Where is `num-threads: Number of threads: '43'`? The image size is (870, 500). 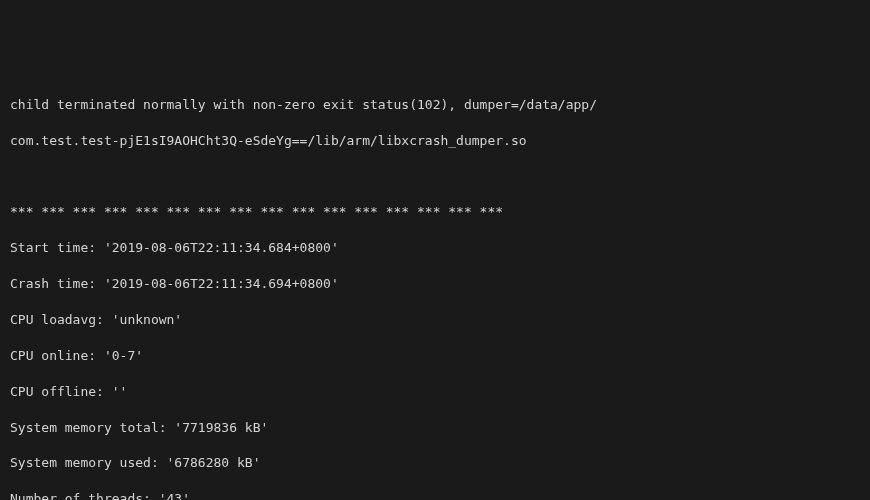 num-threads: Number of threads: '43' is located at coordinates (435, 495).